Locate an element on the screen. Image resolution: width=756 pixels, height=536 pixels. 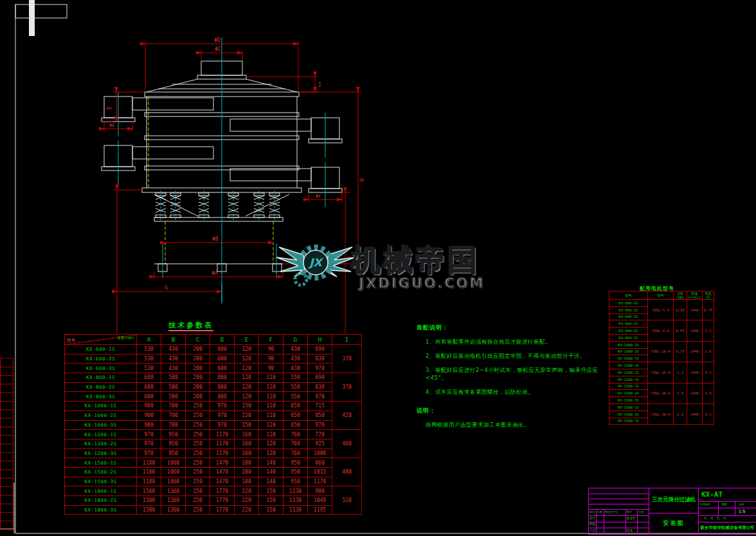
param-row: KX-1000-1S900700250970150110650715420 is located at coordinates (213, 407).